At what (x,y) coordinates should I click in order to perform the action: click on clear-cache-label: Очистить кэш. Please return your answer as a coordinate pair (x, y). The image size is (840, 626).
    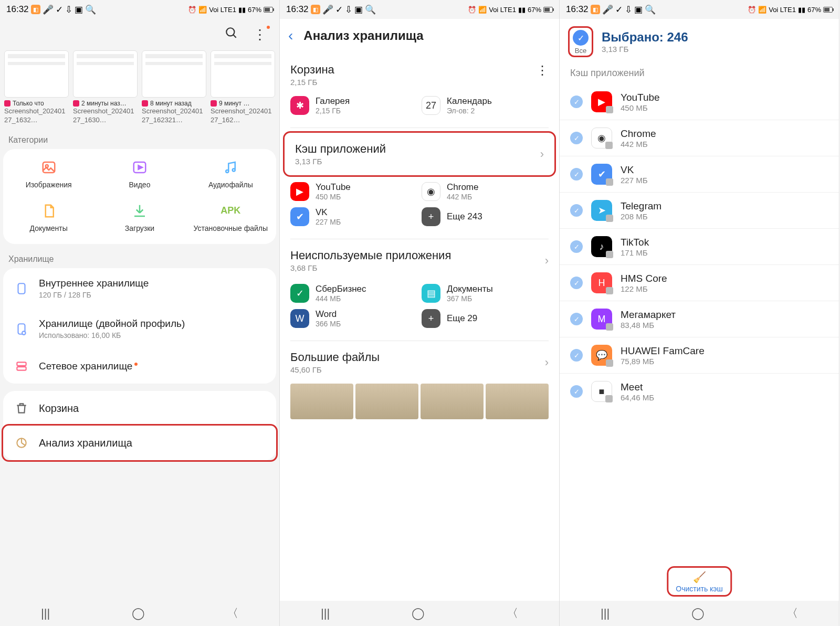
    Looking at the image, I should click on (699, 589).